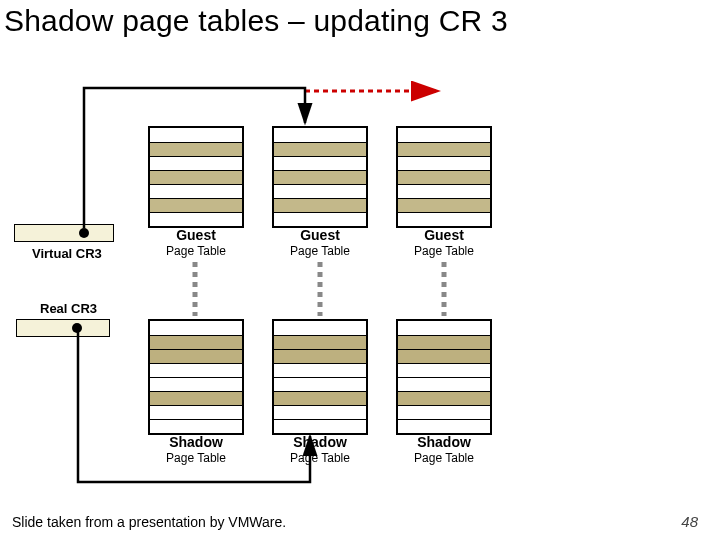 The height and width of the screenshot is (540, 720). Describe the element at coordinates (320, 242) in the screenshot. I see `guest-caption-2: Guest Page Table` at that location.